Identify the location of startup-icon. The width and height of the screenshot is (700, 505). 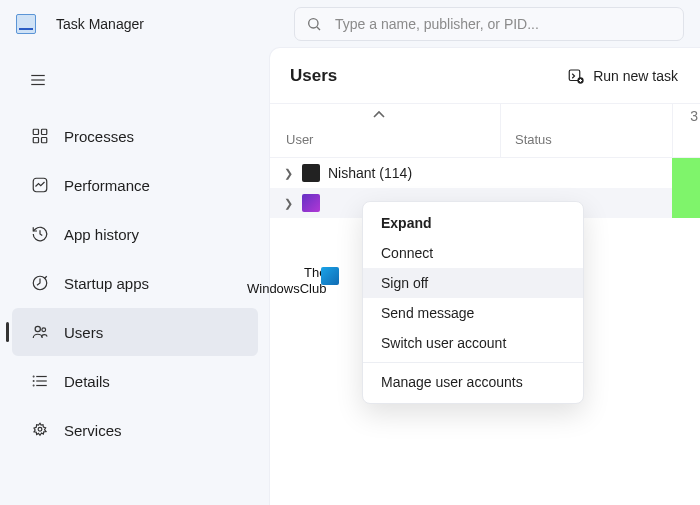
(40, 283).